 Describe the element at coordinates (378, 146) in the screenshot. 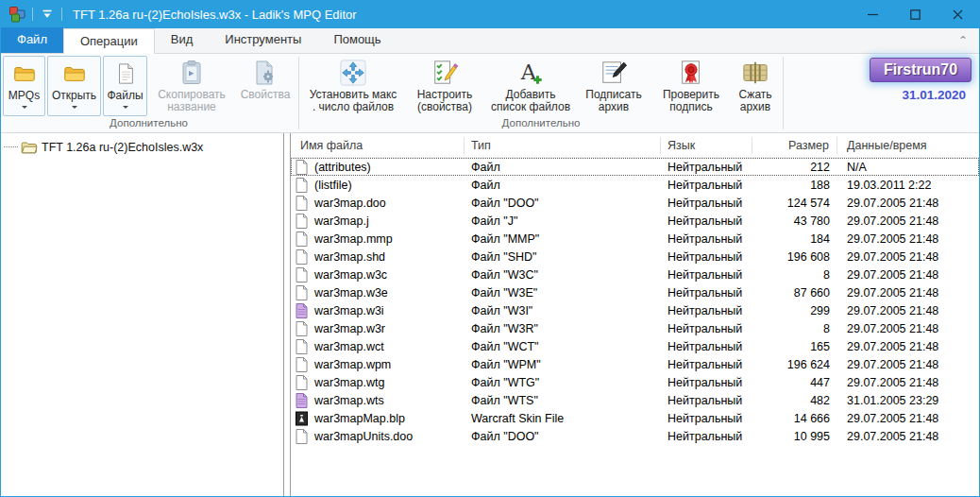

I see `column-header-name: Имя файла` at that location.